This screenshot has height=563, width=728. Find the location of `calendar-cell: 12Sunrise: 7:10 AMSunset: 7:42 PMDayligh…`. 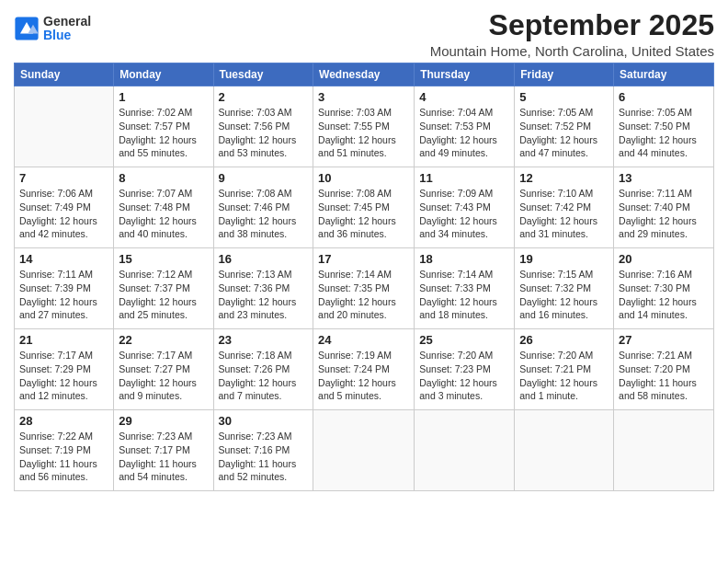

calendar-cell: 12Sunrise: 7:10 AMSunset: 7:42 PMDayligh… is located at coordinates (564, 208).